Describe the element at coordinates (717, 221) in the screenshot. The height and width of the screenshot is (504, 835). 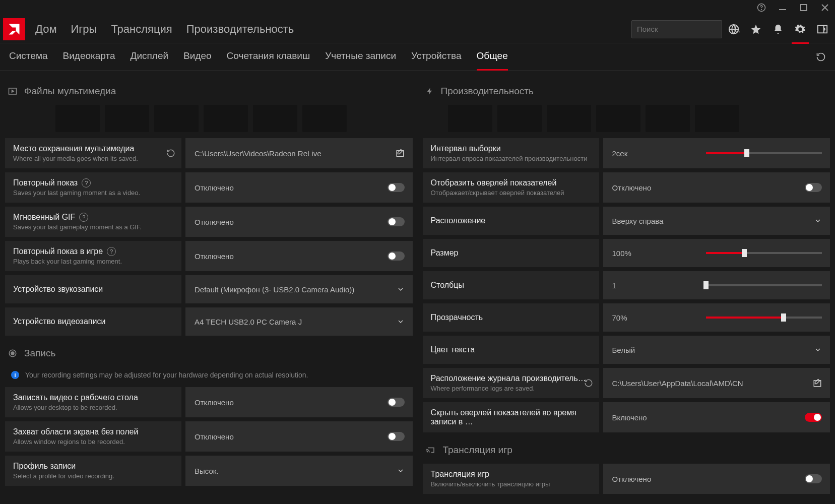
I see `overlay-position-dropdown: Вверху справа` at that location.